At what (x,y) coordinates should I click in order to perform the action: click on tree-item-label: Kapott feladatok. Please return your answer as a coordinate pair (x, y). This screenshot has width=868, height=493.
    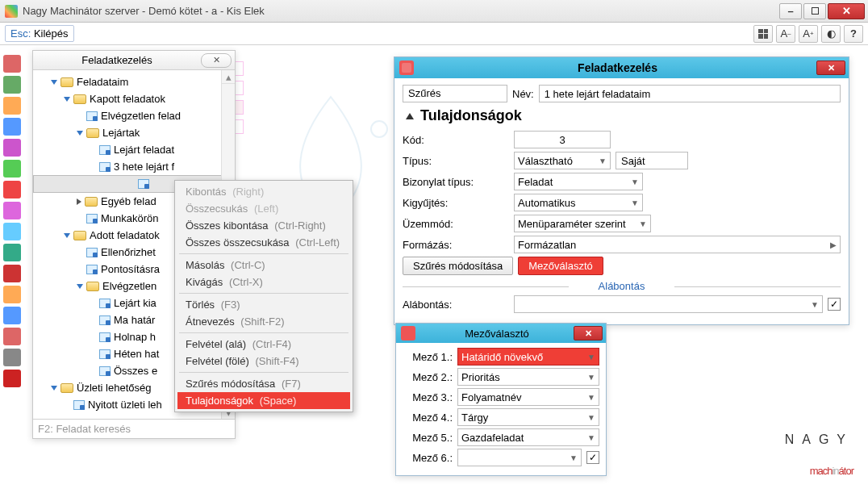
    Looking at the image, I should click on (127, 98).